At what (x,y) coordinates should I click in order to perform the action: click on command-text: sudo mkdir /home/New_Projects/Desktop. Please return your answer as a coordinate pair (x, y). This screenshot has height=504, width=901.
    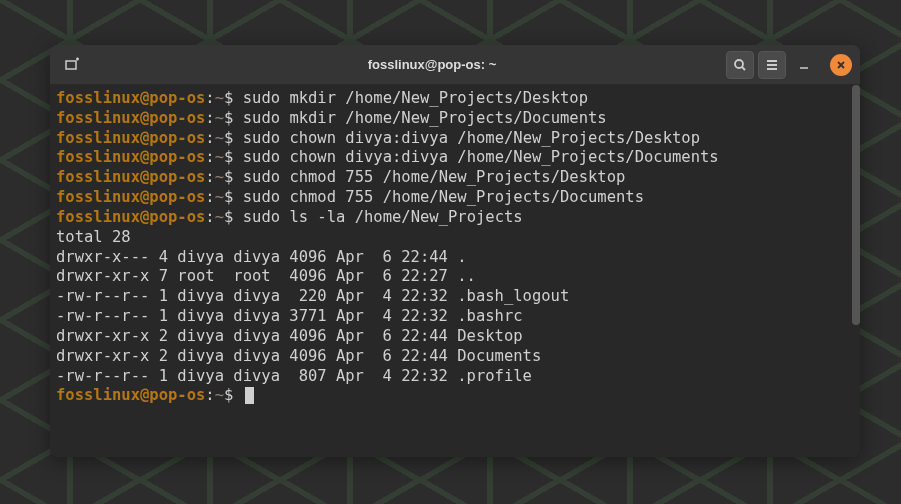
    Looking at the image, I should click on (416, 98).